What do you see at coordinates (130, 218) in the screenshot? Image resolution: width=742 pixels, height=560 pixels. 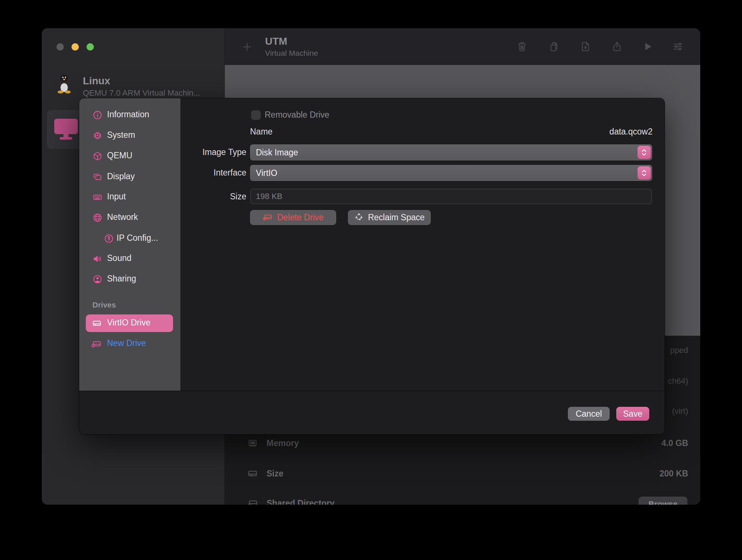 I see `sidebar-item-network: Network` at bounding box center [130, 218].